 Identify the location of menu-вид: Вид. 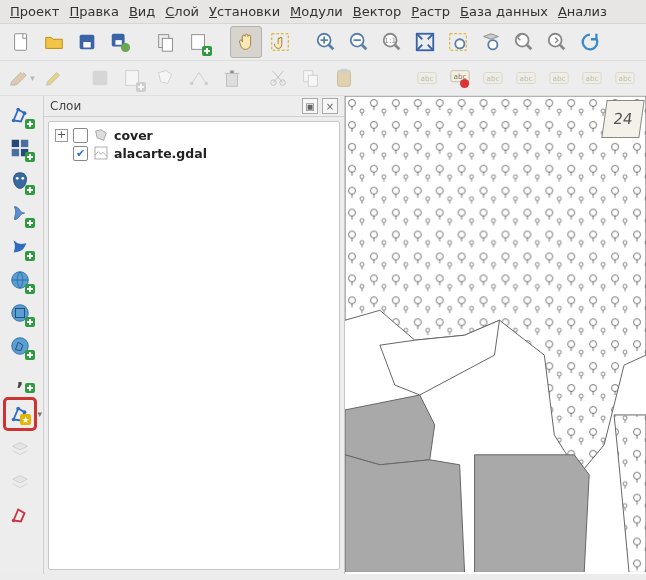
(142, 12).